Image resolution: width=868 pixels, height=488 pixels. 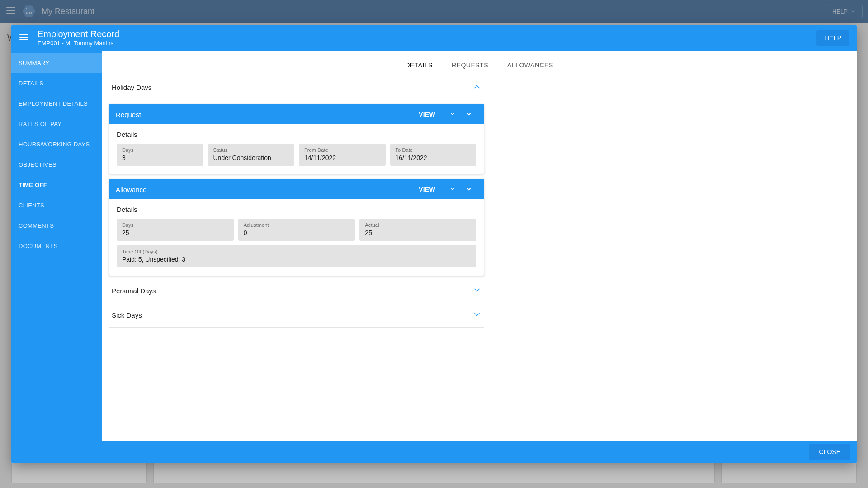 I want to click on card-title: Request, so click(x=128, y=115).